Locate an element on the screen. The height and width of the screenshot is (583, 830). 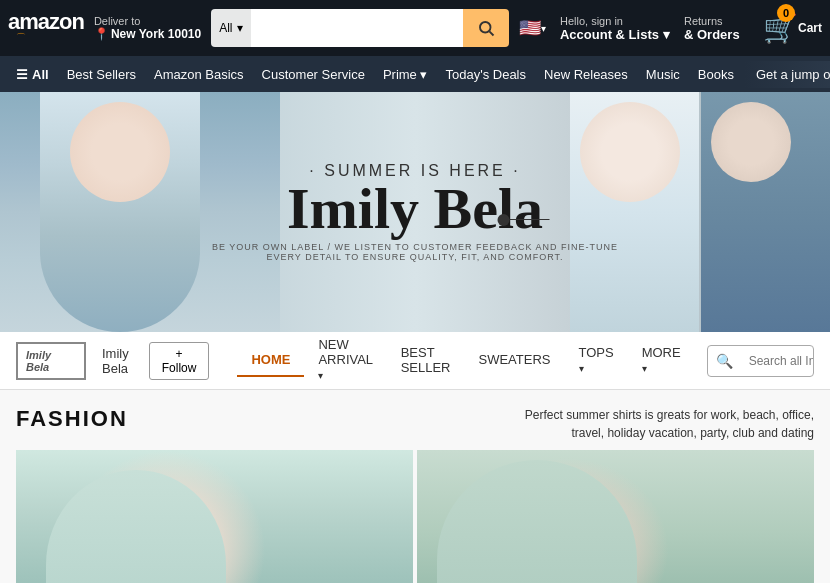
brand-nav-more: MORE is located at coordinates (662, 361).